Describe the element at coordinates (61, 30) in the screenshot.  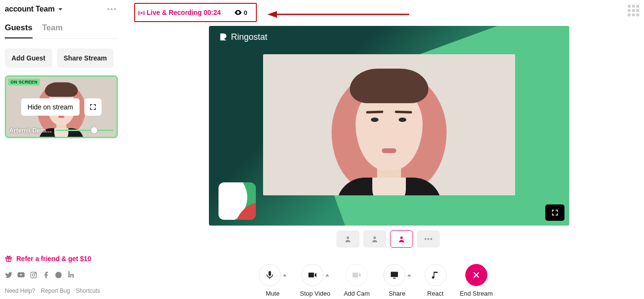
I see `sidebar-tabs: Guests Team` at that location.